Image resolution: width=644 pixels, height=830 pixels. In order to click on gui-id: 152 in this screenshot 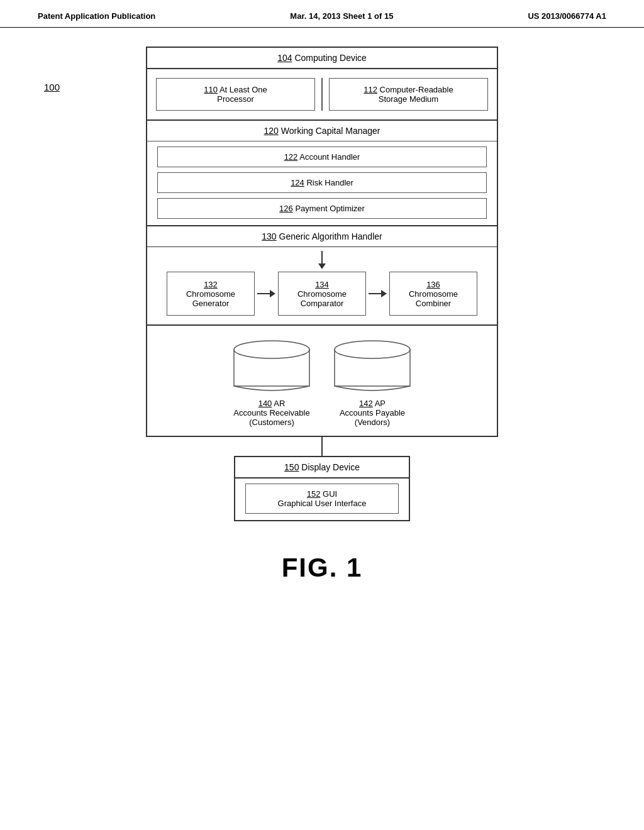, I will do `click(314, 494)`.